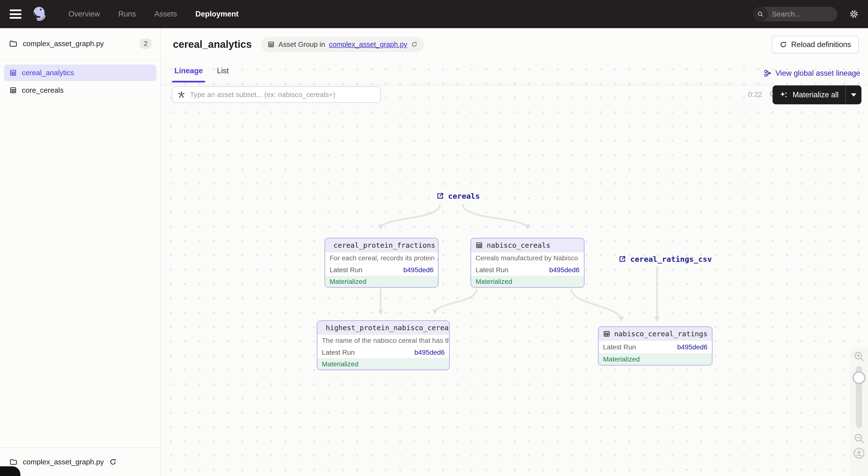 The width and height of the screenshot is (868, 476). Describe the element at coordinates (40, 14) in the screenshot. I see `dagster-logo-icon` at that location.